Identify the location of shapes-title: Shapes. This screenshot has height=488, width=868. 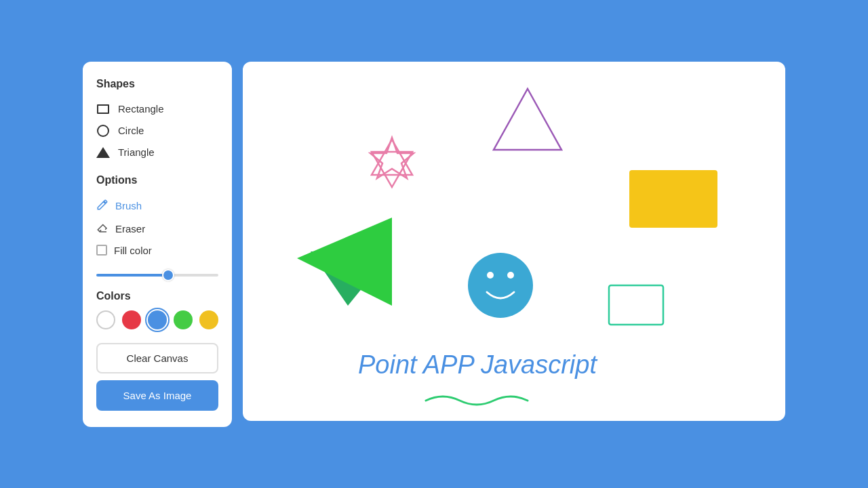
(157, 84).